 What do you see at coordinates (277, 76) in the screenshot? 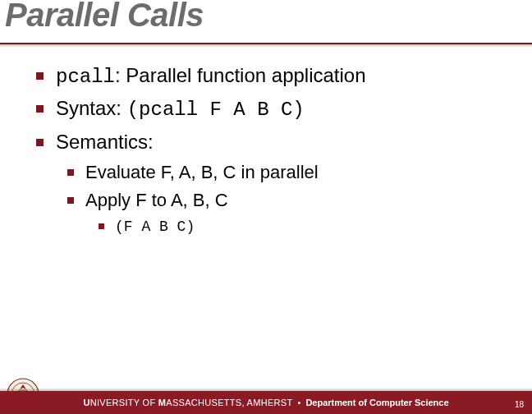
I see `bullet-1: pcall: Parallel function application` at bounding box center [277, 76].